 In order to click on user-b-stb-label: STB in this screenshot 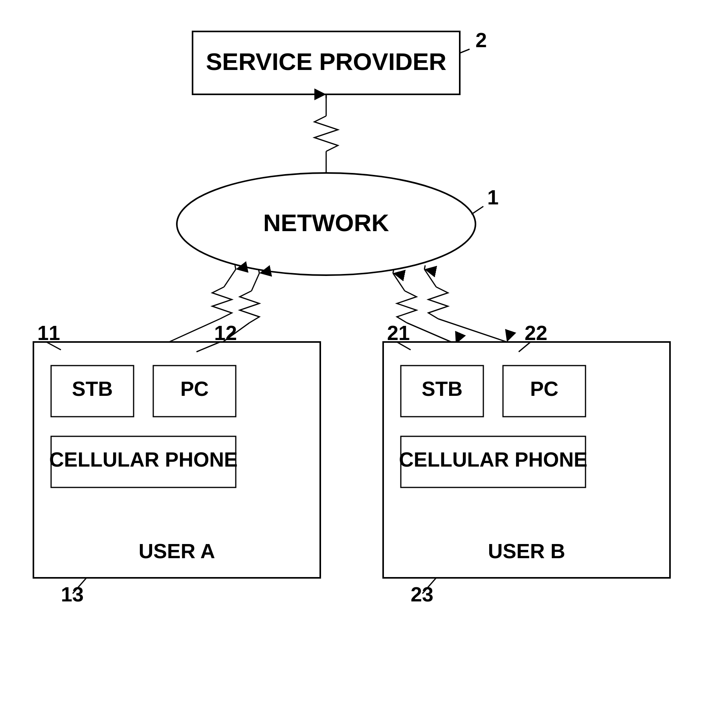, I will do `click(442, 389)`.